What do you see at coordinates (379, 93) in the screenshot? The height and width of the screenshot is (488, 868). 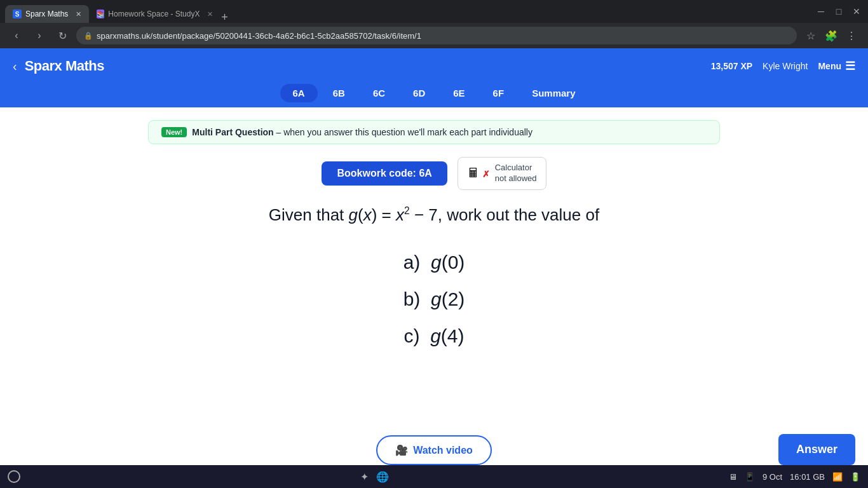 I see `tab-6c: 6C` at bounding box center [379, 93].